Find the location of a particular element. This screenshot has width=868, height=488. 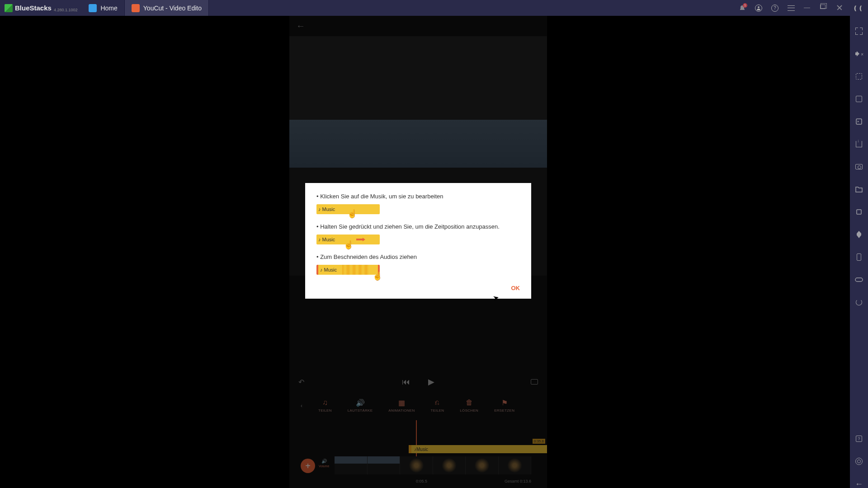

rotate-icon is located at coordinates (859, 212).